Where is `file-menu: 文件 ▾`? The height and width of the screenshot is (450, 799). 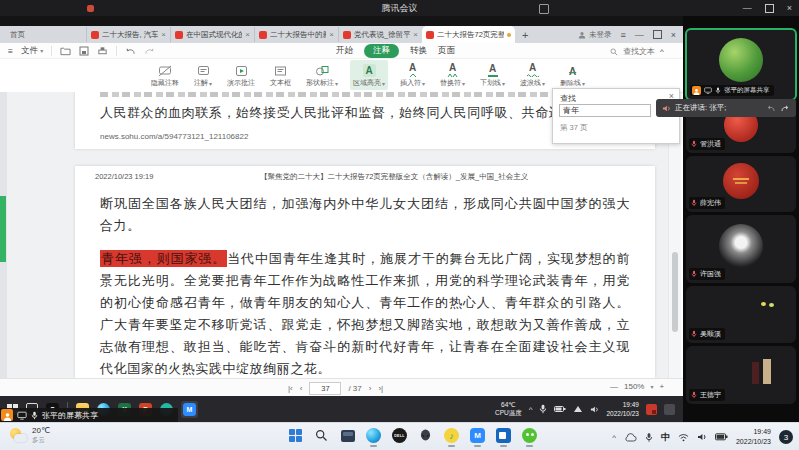 file-menu: 文件 ▾ is located at coordinates (32, 51).